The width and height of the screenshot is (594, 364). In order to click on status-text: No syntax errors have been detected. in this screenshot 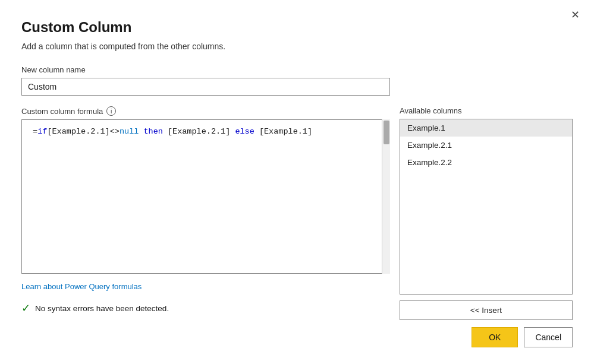, I will do `click(102, 309)`.